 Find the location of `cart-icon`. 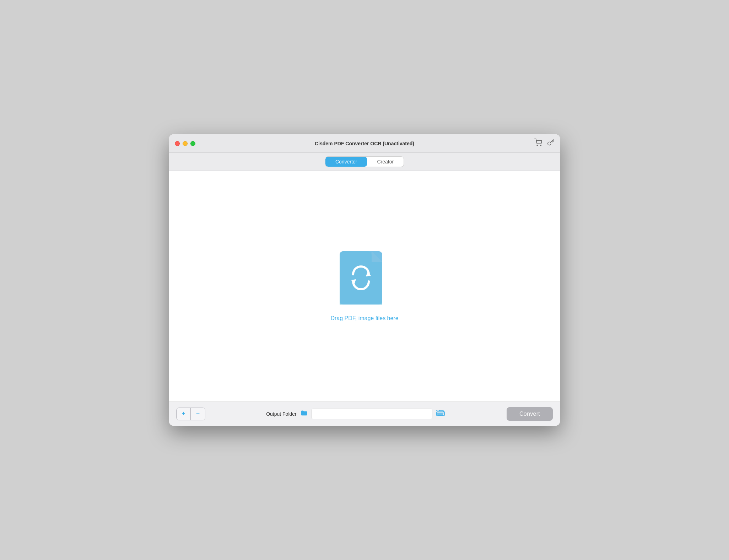

cart-icon is located at coordinates (538, 144).